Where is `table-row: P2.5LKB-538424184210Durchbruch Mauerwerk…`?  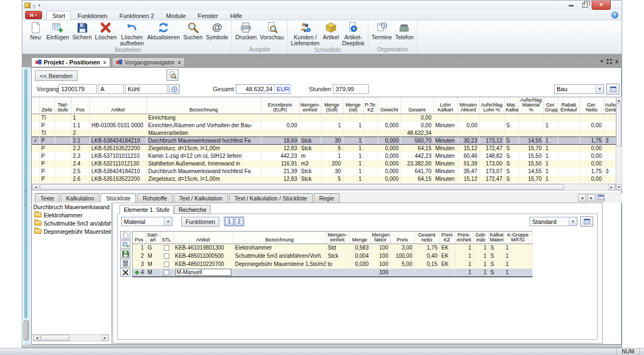 table-row: P2.5LKB-538424184210Durchbruch Mauerwerk… is located at coordinates (324, 171).